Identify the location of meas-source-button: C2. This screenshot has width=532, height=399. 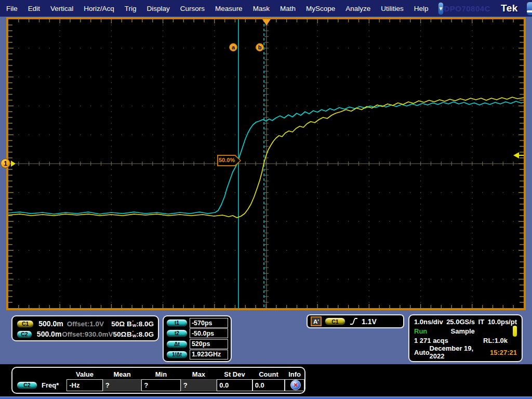
(27, 385).